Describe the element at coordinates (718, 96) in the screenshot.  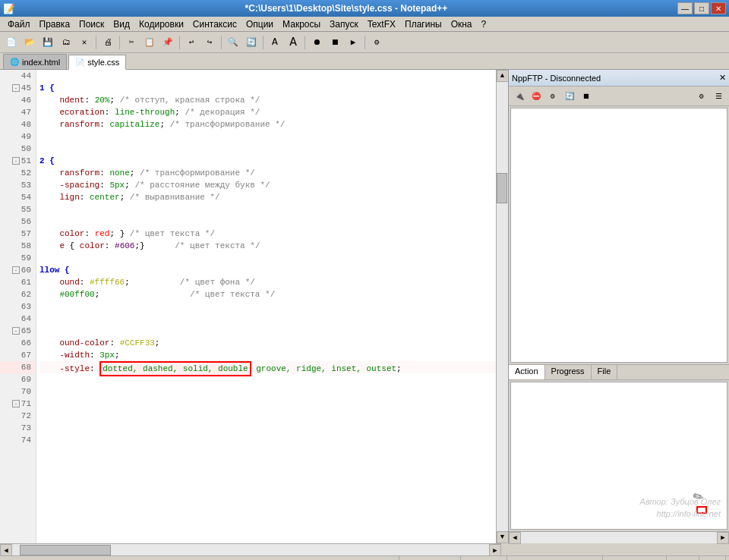
I see `nppftp-list-btn: ☰` at that location.